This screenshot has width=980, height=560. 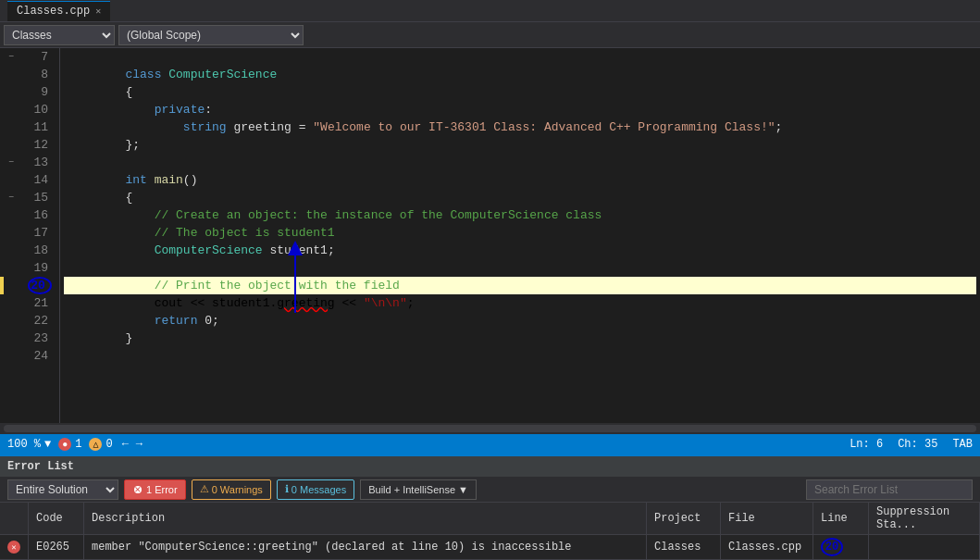 I want to click on line-num-23: 23, so click(x=39, y=339).